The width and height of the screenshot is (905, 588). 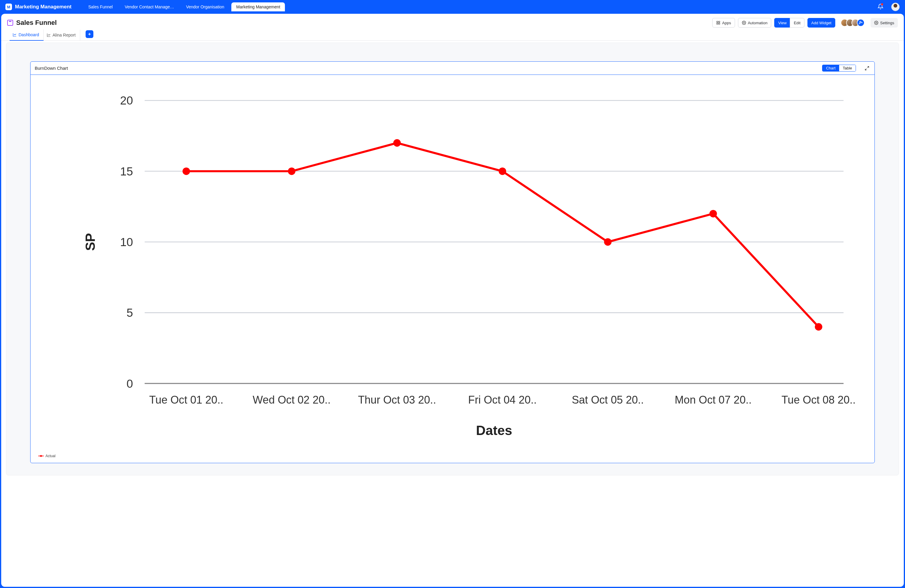 I want to click on legend-swatch-actual, so click(x=41, y=456).